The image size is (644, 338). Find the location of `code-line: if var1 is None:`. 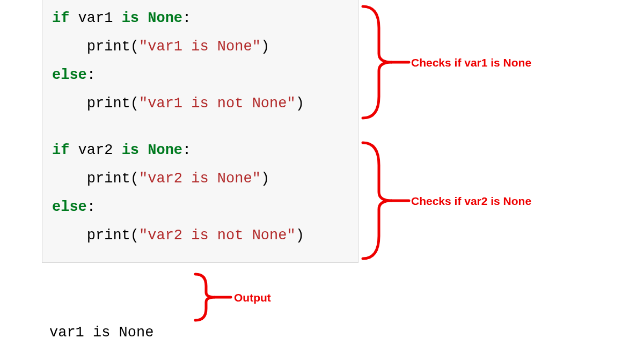

code-line: if var1 is None: is located at coordinates (205, 18).